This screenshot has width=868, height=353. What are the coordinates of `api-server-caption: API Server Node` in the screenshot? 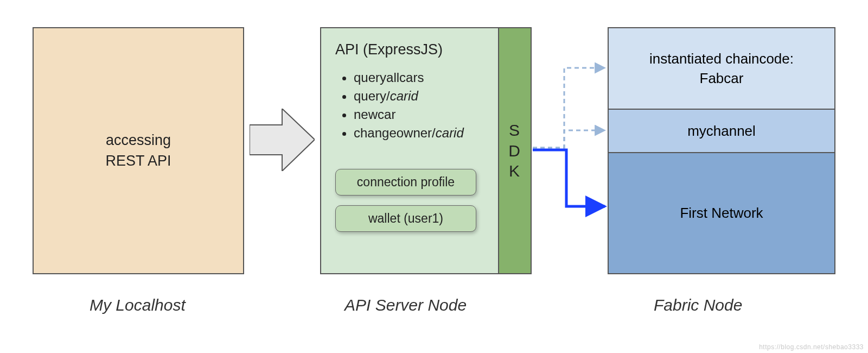 It's located at (406, 305).